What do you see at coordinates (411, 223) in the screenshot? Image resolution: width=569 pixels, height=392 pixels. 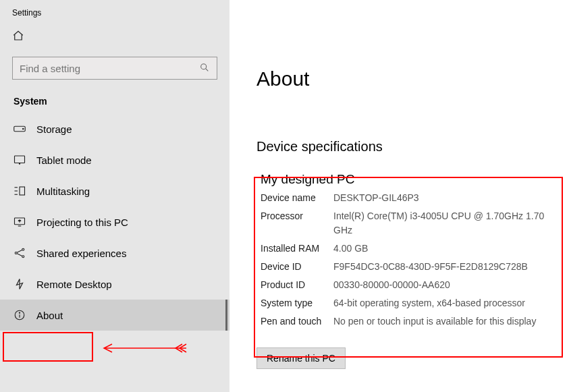 I see `spec-row-processor: Processor Intel(R) Core(TM) i3-4005U CPU…` at bounding box center [411, 223].